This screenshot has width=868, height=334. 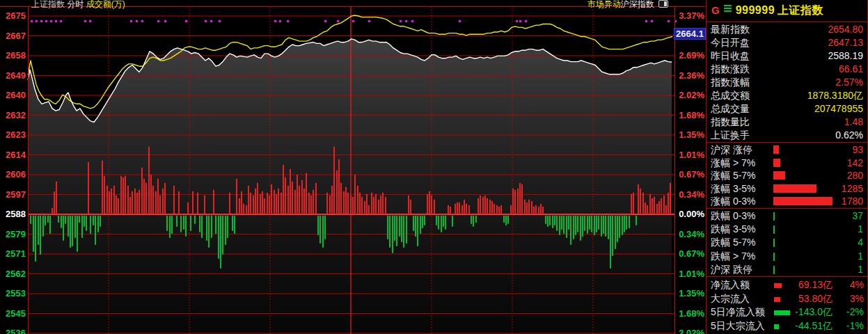 I want to click on panel-row: 涨幅 0-3%1780, so click(x=787, y=202).